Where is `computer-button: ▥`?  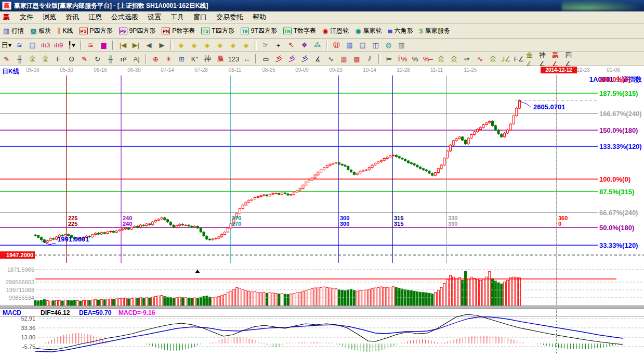 computer-button: ▥ is located at coordinates (401, 45).